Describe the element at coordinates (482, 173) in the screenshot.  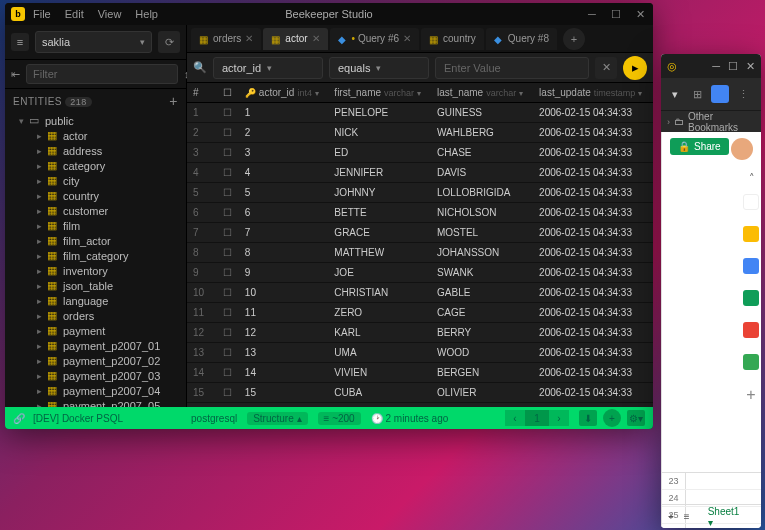
I see `cell: DAVIS` at that location.